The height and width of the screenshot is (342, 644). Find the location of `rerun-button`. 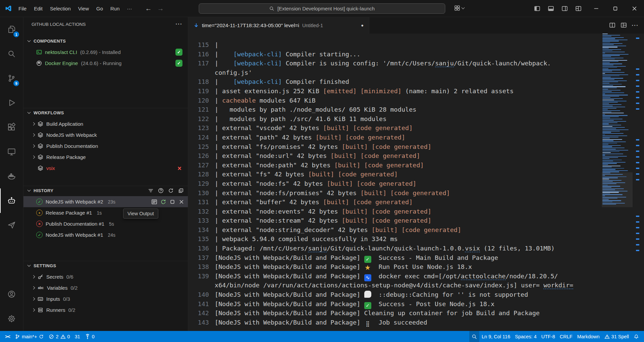

rerun-button is located at coordinates (163, 202).